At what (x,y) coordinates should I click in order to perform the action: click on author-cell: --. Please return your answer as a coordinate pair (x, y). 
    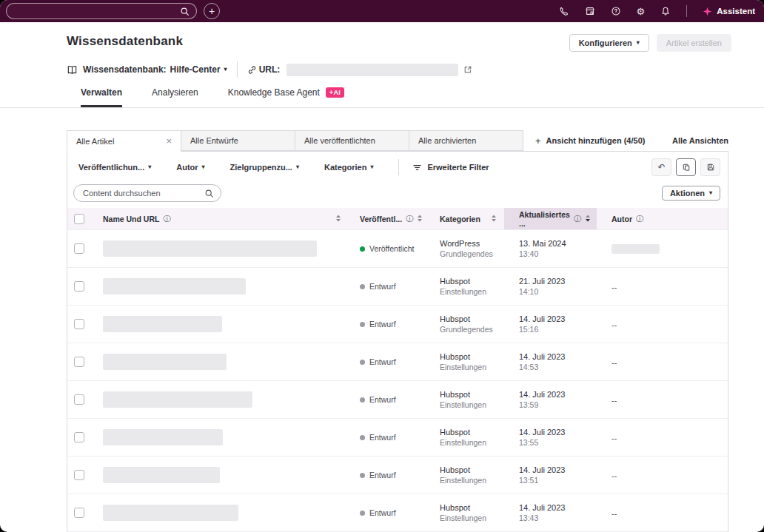
    Looking at the image, I should click on (662, 475).